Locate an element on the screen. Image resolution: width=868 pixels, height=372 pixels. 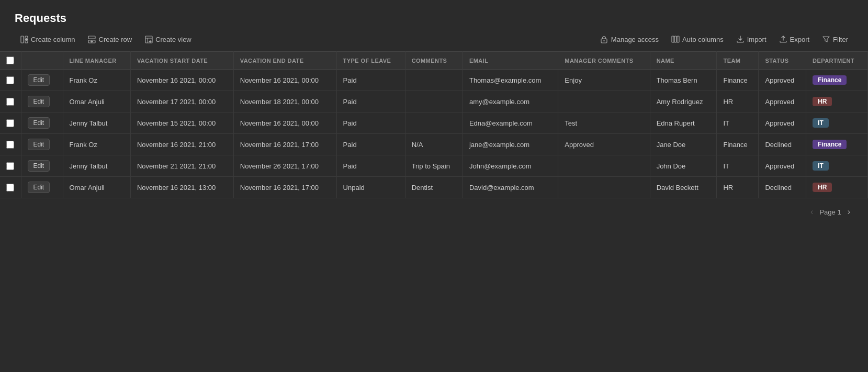
row-team: Finance is located at coordinates (738, 81).